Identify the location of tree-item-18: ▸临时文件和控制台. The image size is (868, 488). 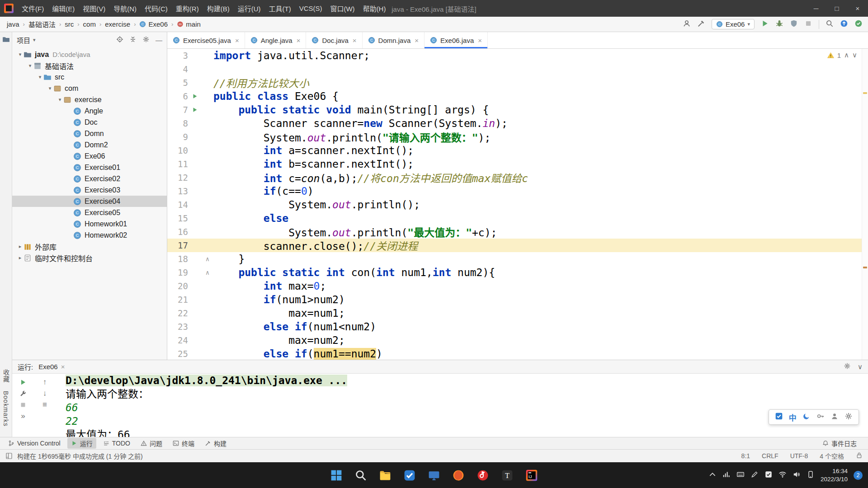
(90, 258).